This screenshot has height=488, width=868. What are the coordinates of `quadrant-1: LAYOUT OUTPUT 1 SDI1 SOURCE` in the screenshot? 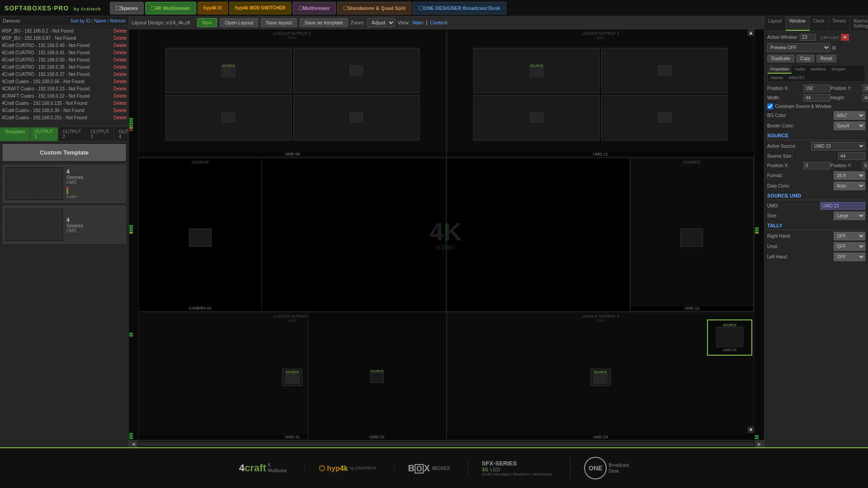 It's located at (293, 93).